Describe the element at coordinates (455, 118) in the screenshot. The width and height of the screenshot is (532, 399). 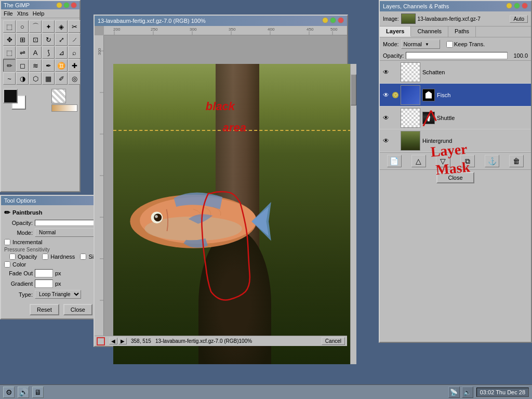
I see `layer-item-shuttle: 👁 Shuttle` at that location.